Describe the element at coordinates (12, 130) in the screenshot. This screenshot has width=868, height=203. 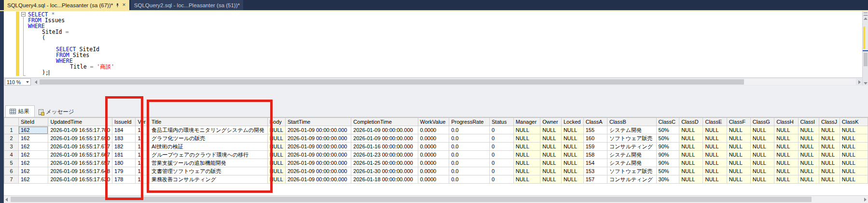
I see `row-number: 1` at that location.